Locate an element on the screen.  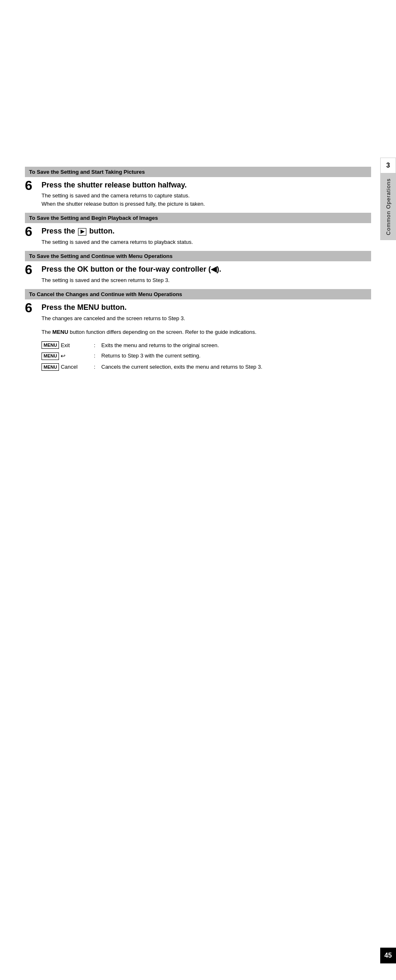
step-number-1: 6 is located at coordinates (33, 185).